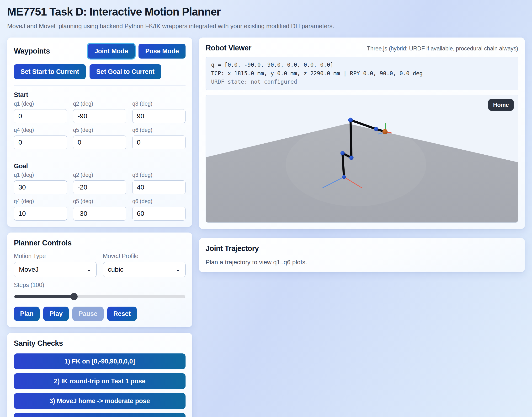  I want to click on goal-q3-label: q3 (deg), so click(159, 175).